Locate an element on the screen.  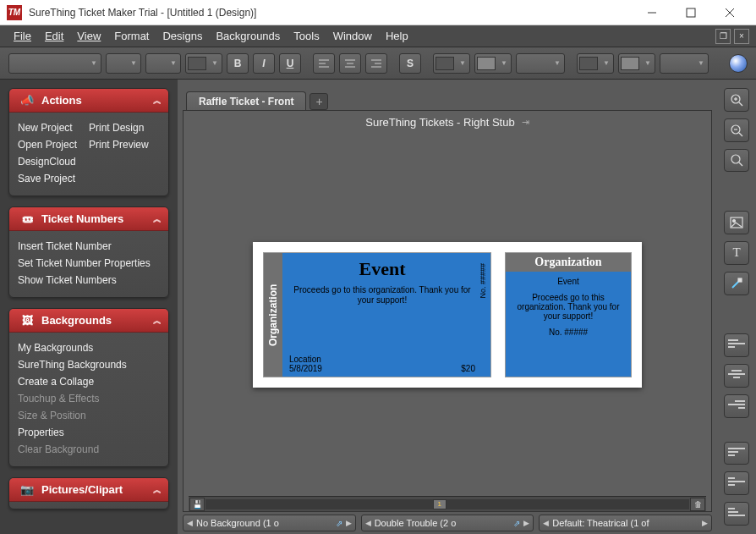
close-button is located at coordinates (730, 13).